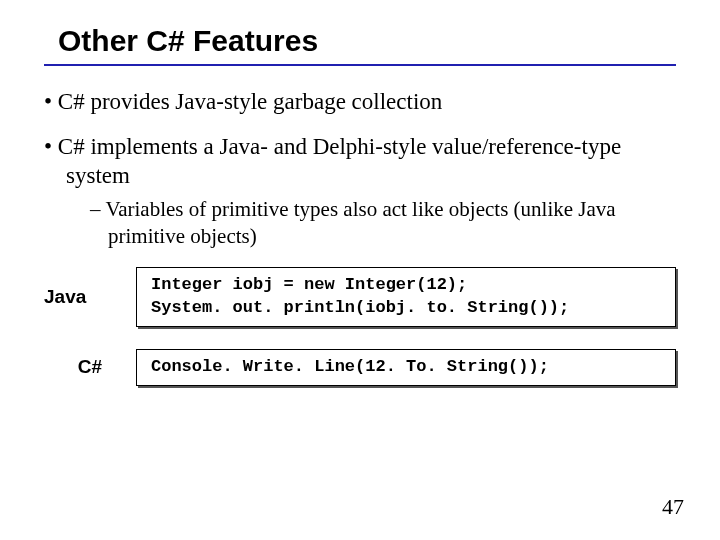 This screenshot has width=720, height=540. Describe the element at coordinates (673, 507) in the screenshot. I see `page-number: 47` at that location.